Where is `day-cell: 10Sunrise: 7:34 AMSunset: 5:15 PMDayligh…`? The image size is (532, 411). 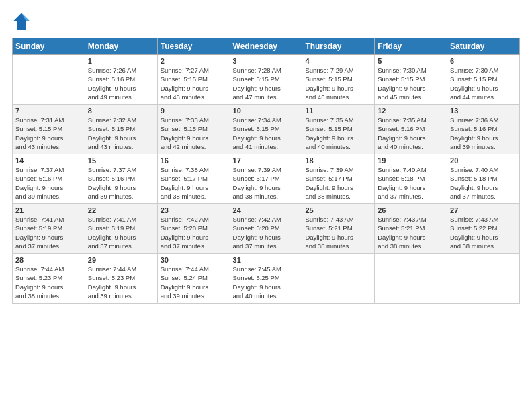 day-cell: 10Sunrise: 7:34 AMSunset: 5:15 PMDayligh… is located at coordinates (266, 130).